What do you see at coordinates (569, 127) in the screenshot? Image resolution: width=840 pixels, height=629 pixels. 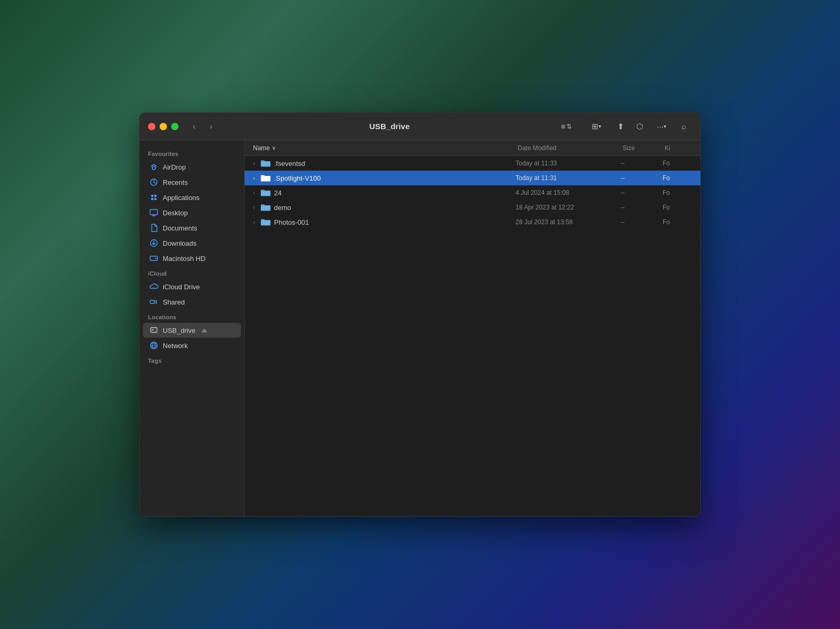 I see `sort-icon: ⇅` at bounding box center [569, 127].